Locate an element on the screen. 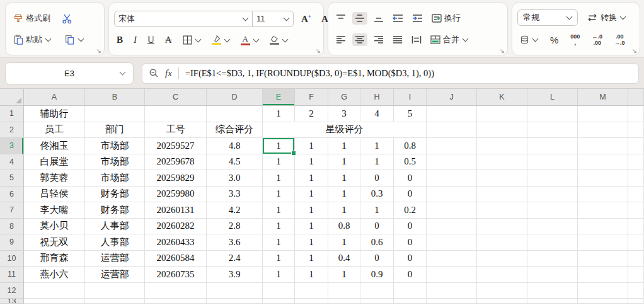 The image size is (644, 305). cell-F10: 1 is located at coordinates (311, 259).